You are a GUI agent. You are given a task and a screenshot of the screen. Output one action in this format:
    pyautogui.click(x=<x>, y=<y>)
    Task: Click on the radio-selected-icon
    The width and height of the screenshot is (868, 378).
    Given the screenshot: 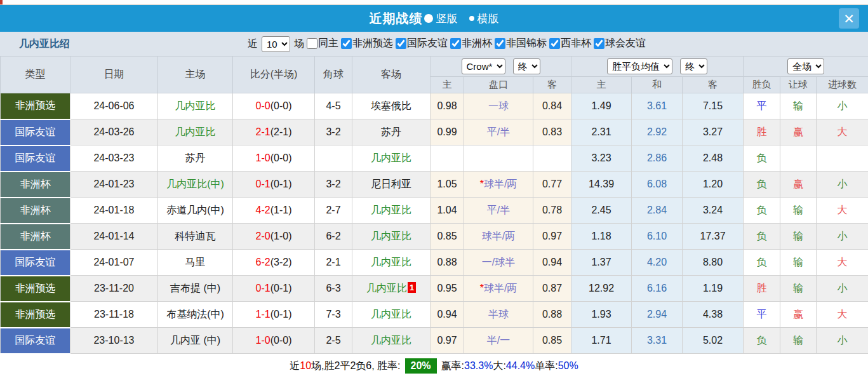 What is the action you would take?
    pyautogui.click(x=429, y=18)
    